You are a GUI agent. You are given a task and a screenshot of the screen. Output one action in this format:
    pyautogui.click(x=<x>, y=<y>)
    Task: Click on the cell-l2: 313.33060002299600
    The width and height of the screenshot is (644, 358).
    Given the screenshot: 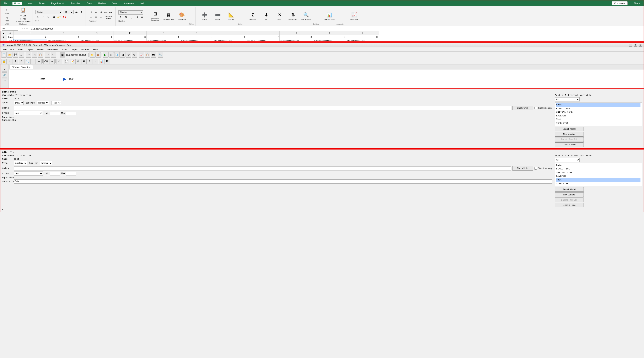 What is the action you would take?
    pyautogui.click(x=362, y=40)
    